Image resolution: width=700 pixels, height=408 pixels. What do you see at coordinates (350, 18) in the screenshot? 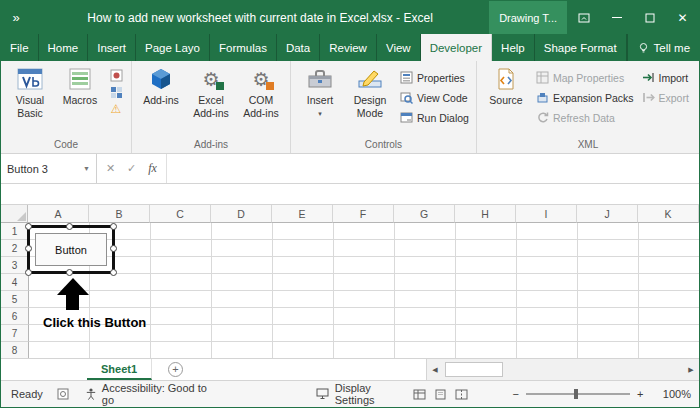
I see `title-bar: » How to add new worksheet with current …` at bounding box center [350, 18].